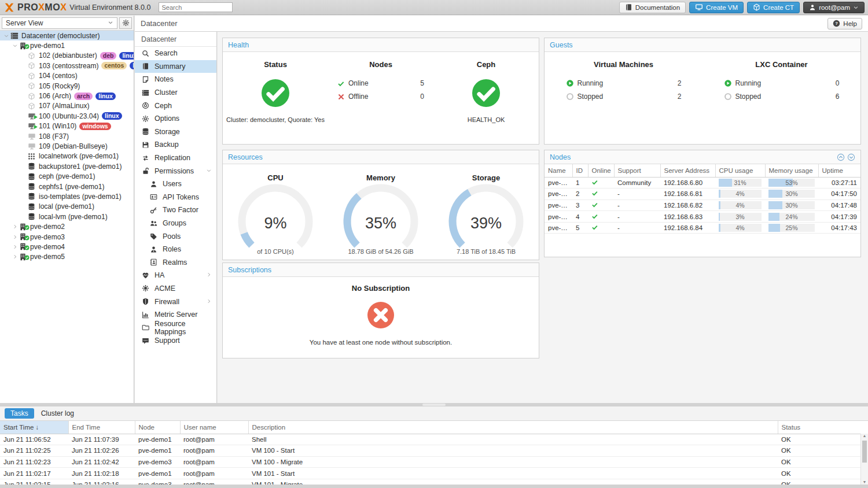  Describe the element at coordinates (67, 136) in the screenshot. I see `tree-item: 108 (F37)` at that location.